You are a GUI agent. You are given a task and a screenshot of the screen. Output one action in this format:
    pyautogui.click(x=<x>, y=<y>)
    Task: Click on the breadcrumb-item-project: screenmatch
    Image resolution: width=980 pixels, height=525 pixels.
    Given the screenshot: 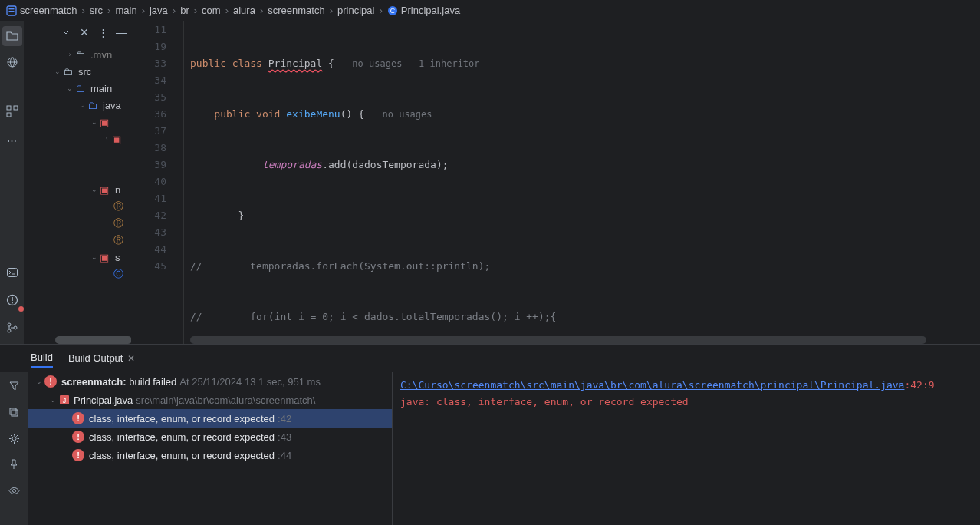 What is the action you would take?
    pyautogui.click(x=41, y=11)
    